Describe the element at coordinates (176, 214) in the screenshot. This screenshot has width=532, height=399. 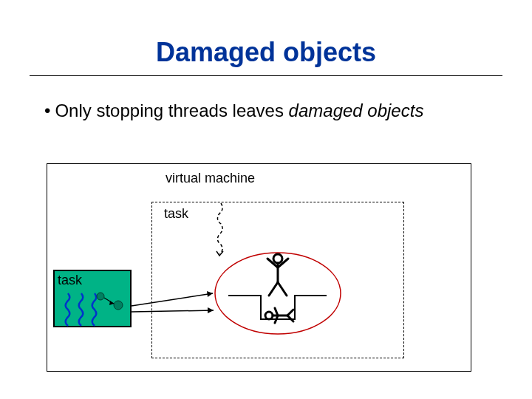
I see `dashed-task-label: task` at that location.